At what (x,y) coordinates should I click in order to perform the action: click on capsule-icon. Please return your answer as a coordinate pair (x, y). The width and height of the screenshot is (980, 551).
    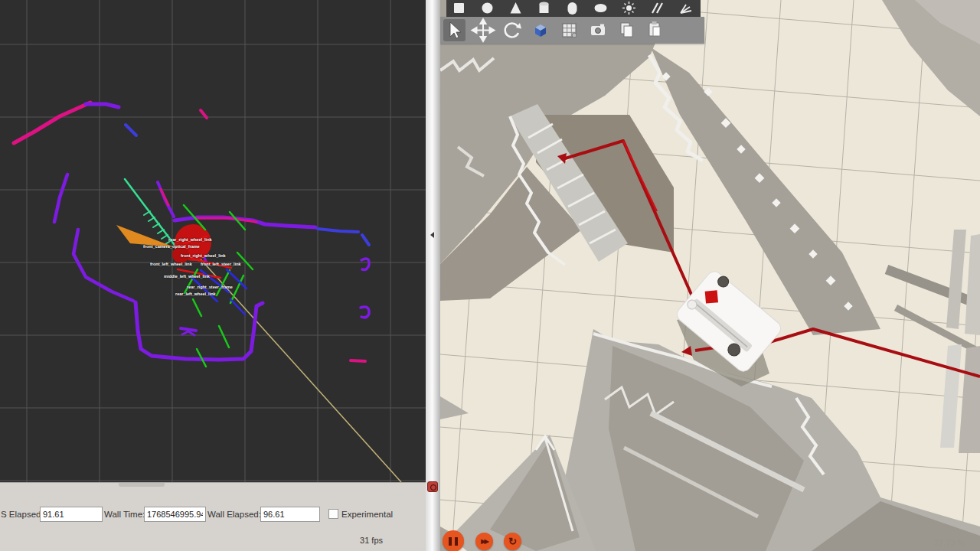
    Looking at the image, I should click on (573, 8).